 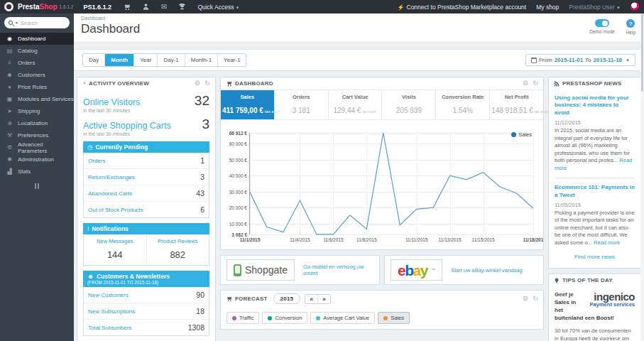 I want to click on sidebar-item-customers: ☻Customers, so click(x=37, y=75).